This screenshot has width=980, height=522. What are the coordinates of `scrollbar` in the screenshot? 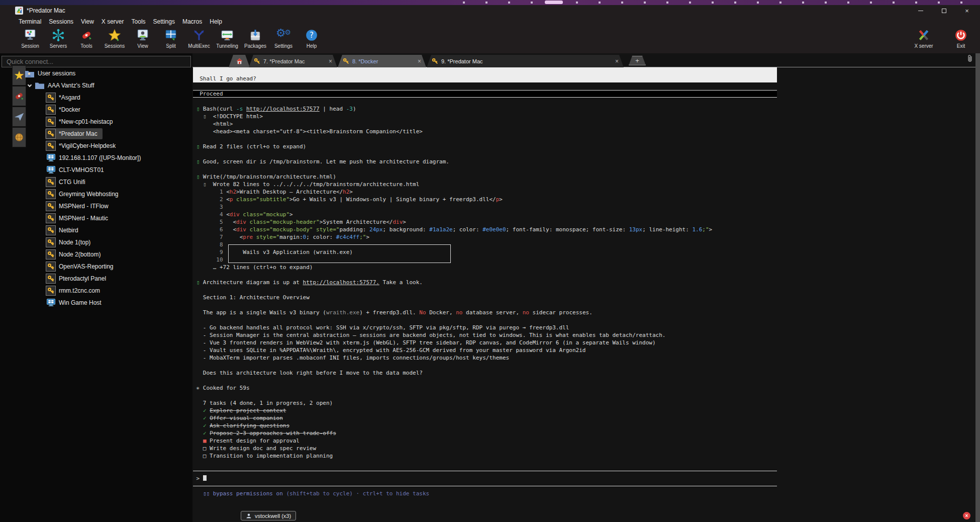 It's located at (978, 288).